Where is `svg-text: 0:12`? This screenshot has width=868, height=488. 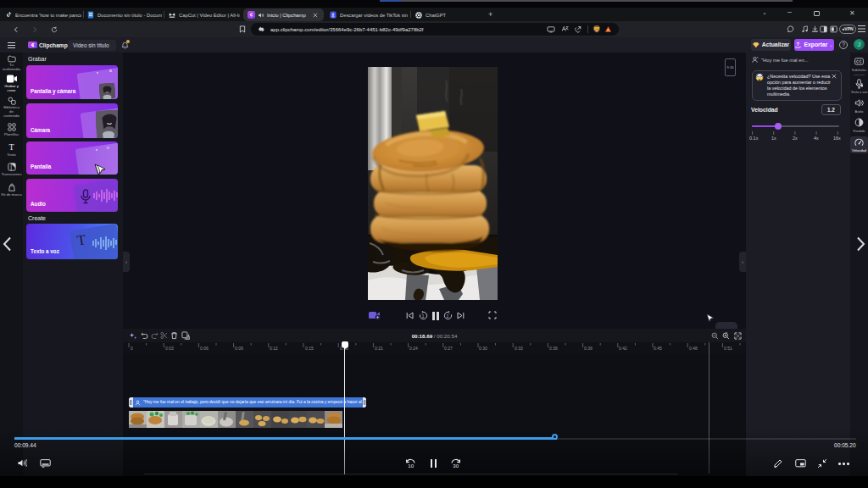 svg-text: 0:12 is located at coordinates (274, 348).